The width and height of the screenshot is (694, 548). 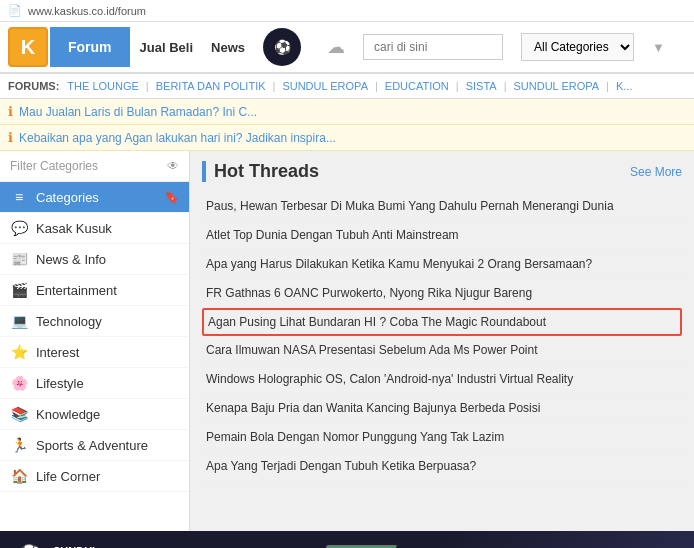 I want to click on forum-button: Forum, so click(x=90, y=47).